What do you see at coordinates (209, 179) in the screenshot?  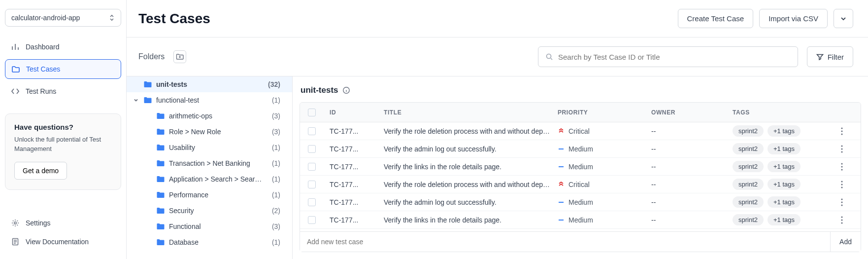 I see `folder-row: Application > Search > Search fu...(1)` at bounding box center [209, 179].